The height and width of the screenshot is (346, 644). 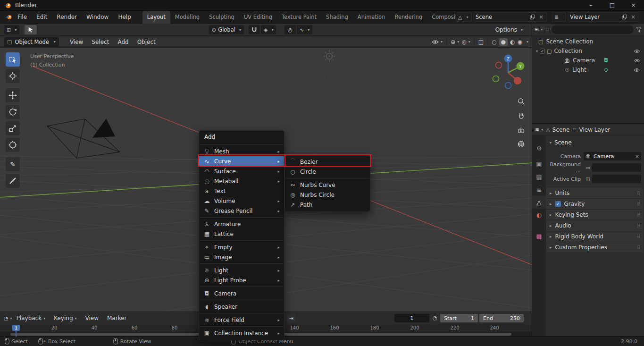 I want to click on annotate-tool: ✎, so click(x=13, y=164).